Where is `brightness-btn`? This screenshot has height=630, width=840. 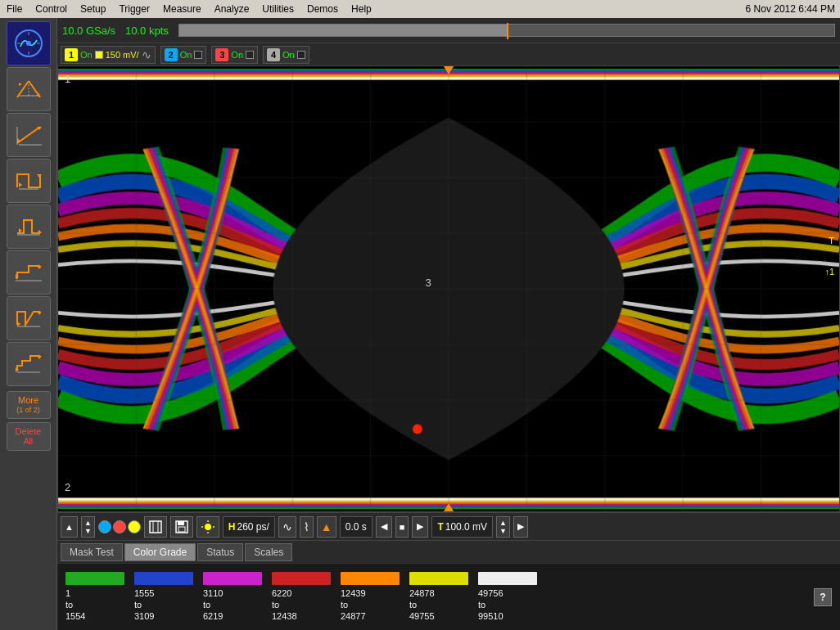
brightness-btn is located at coordinates (208, 527).